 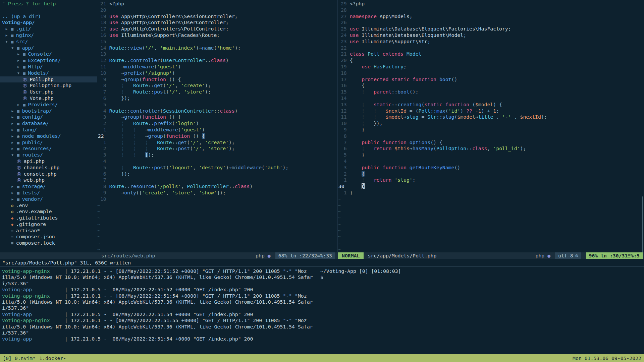 I want to click on code-line: 12Route::controller(UserController::clas…, so click(x=217, y=60).